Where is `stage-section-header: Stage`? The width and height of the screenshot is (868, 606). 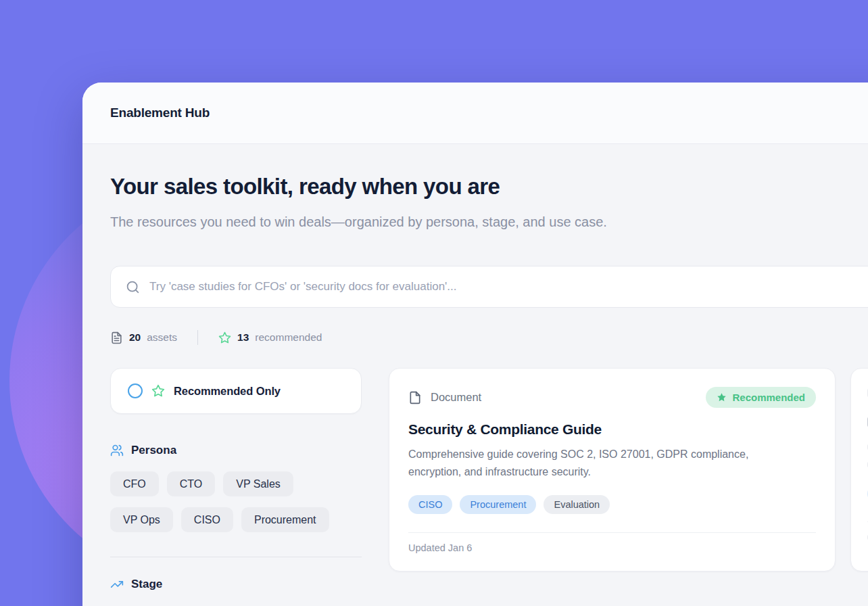 stage-section-header: Stage is located at coordinates (236, 584).